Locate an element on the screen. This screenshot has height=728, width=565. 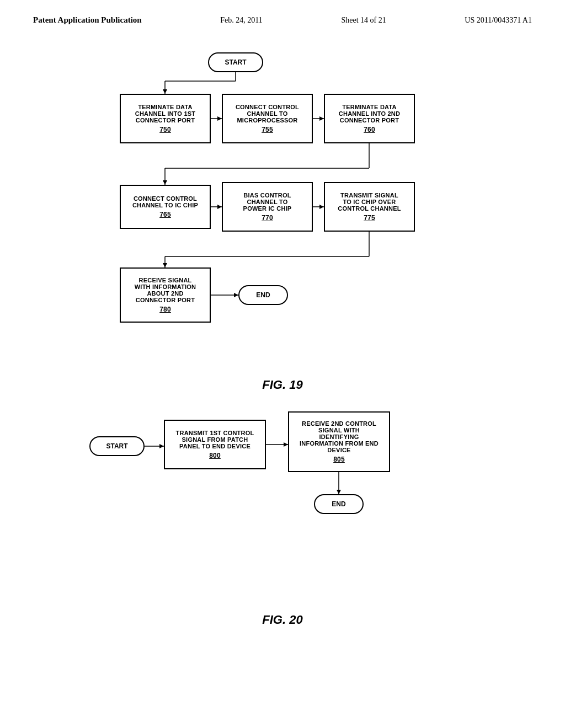
fig20-label: FIG. 20 is located at coordinates (282, 620).